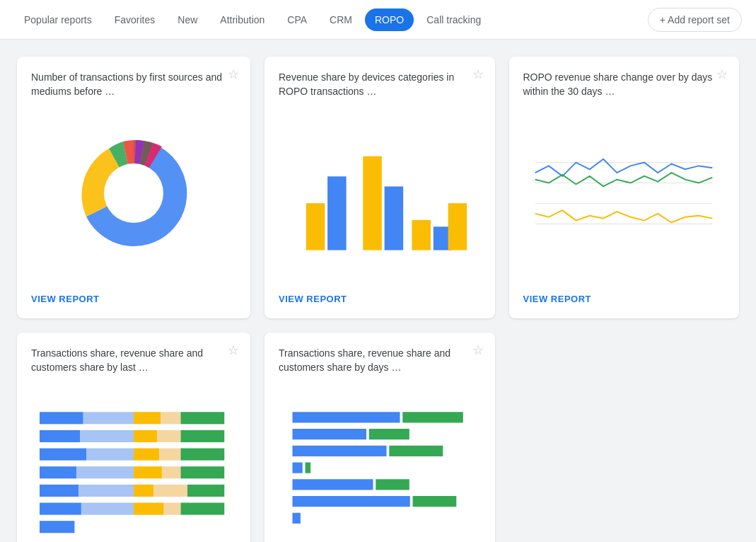  I want to click on card-title-5: Transactions share, revenue share and cu…, so click(378, 361).